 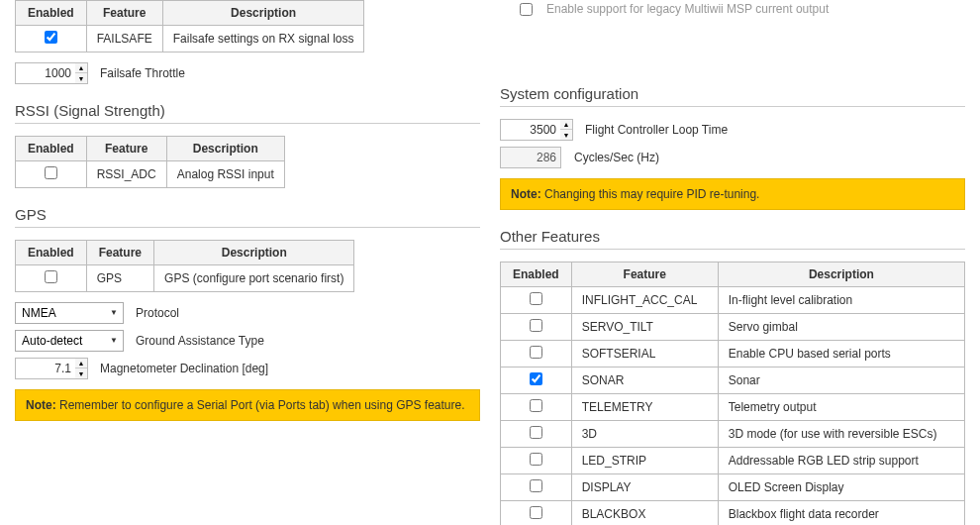 What do you see at coordinates (644, 301) in the screenshot?
I see `feature-name: INFLIGHT_ACC_CAL` at bounding box center [644, 301].